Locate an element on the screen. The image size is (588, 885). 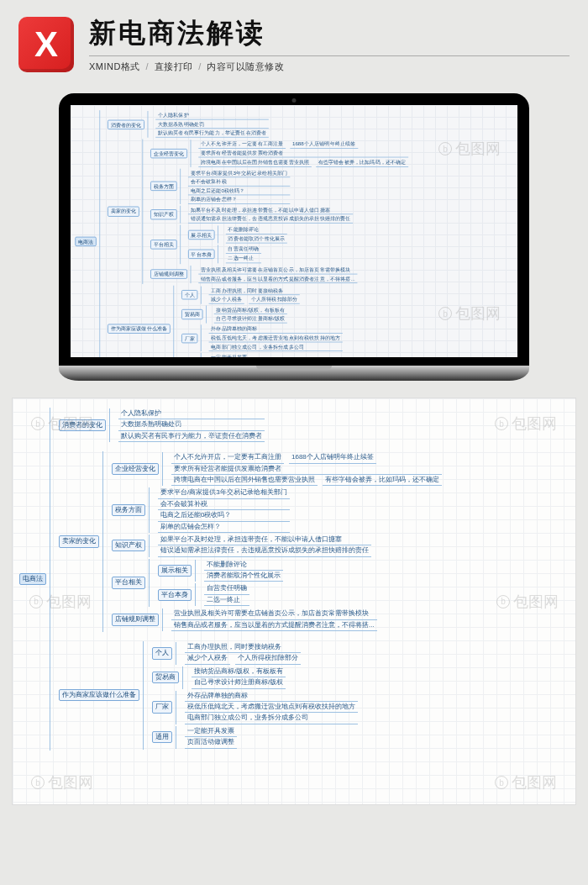
leaf: 工商办理执照，同时要接纳税务 is located at coordinates (243, 647).